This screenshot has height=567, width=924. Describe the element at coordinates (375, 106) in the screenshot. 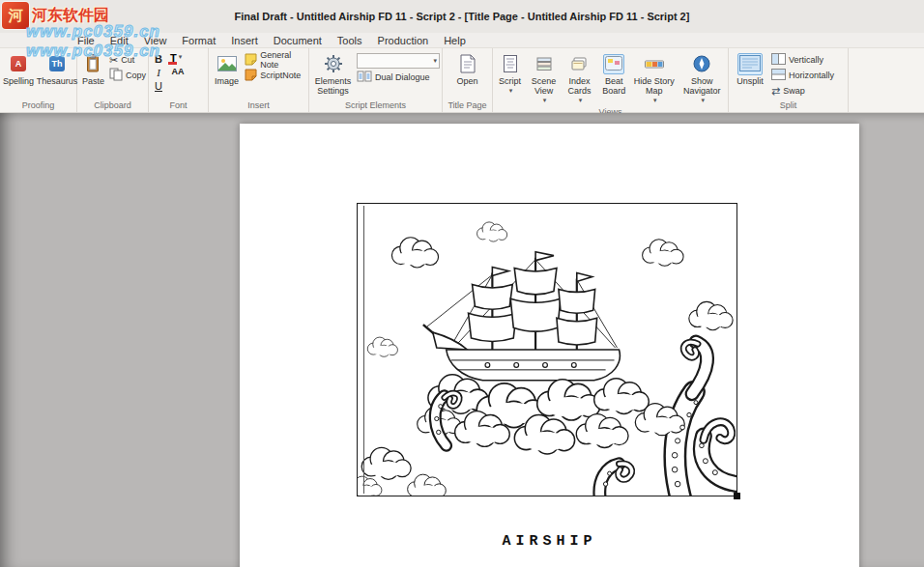

I see `group-label-script-elements: Script Elements` at that location.